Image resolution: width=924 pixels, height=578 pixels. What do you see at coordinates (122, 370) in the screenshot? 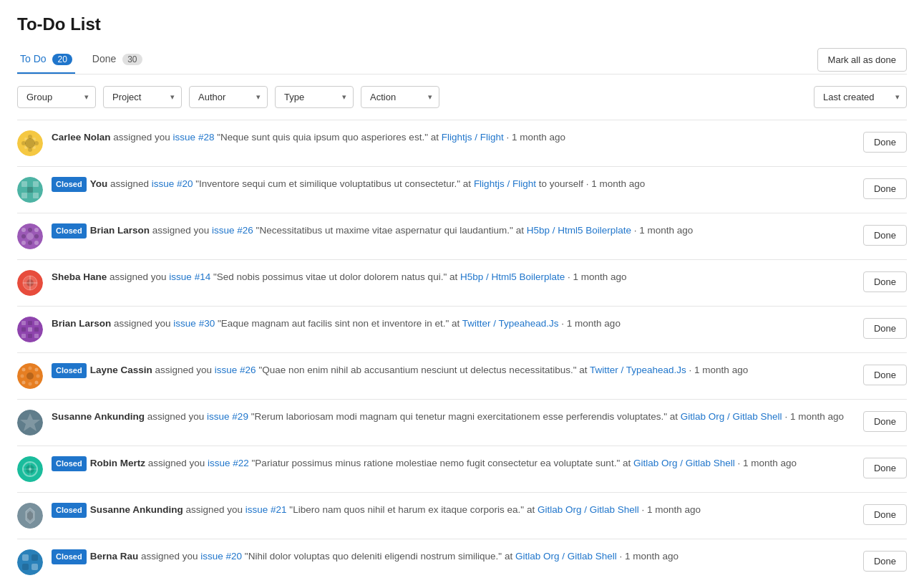
I see `author-name: Layne Cassin` at bounding box center [122, 370].